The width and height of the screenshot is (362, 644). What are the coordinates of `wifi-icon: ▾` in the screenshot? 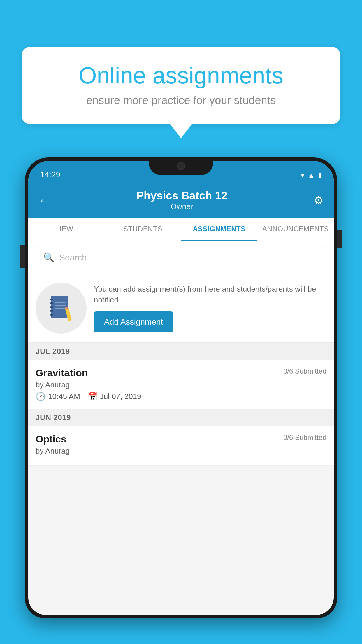 It's located at (303, 175).